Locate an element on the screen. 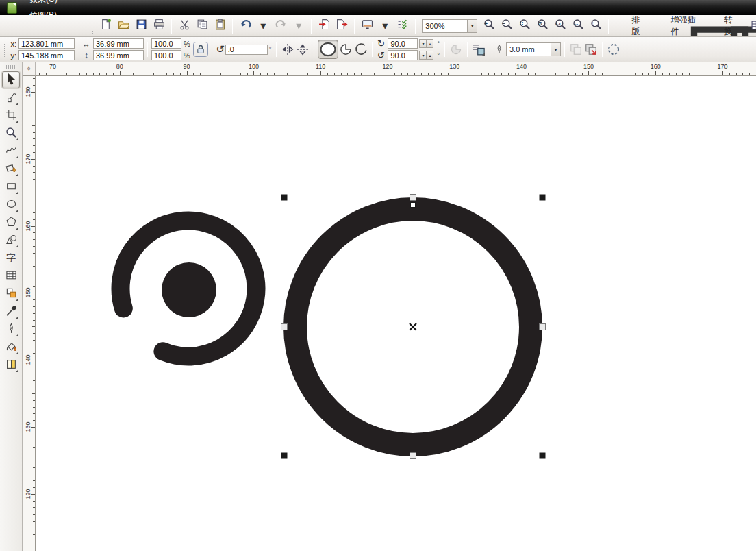  y-label: y: is located at coordinates (13, 56).